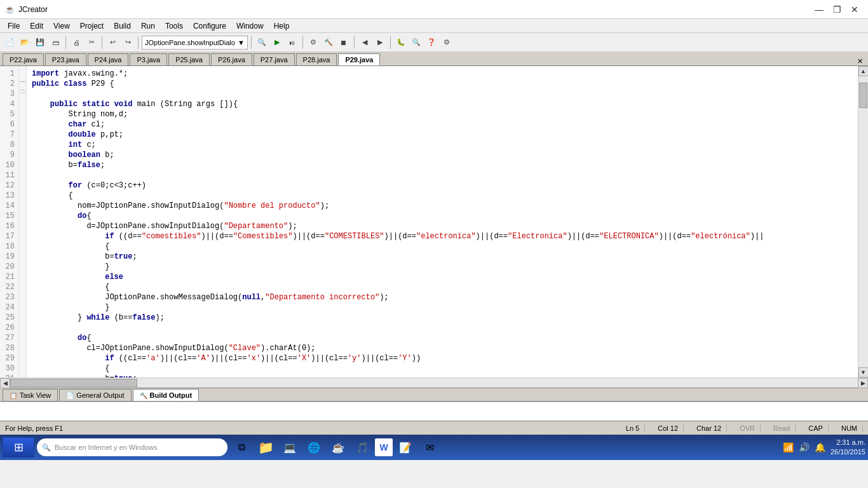 This screenshot has height=488, width=868. What do you see at coordinates (344, 43) in the screenshot?
I see `stop-button: ⏹` at bounding box center [344, 43].